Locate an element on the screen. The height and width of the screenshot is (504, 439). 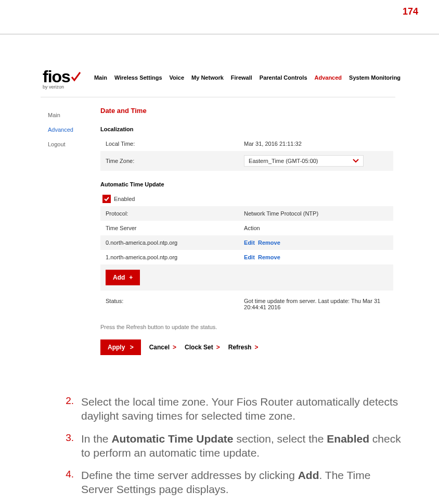
local-time-row: Local Time: Mar 31, 2016 21:11:32 is located at coordinates (247, 144).